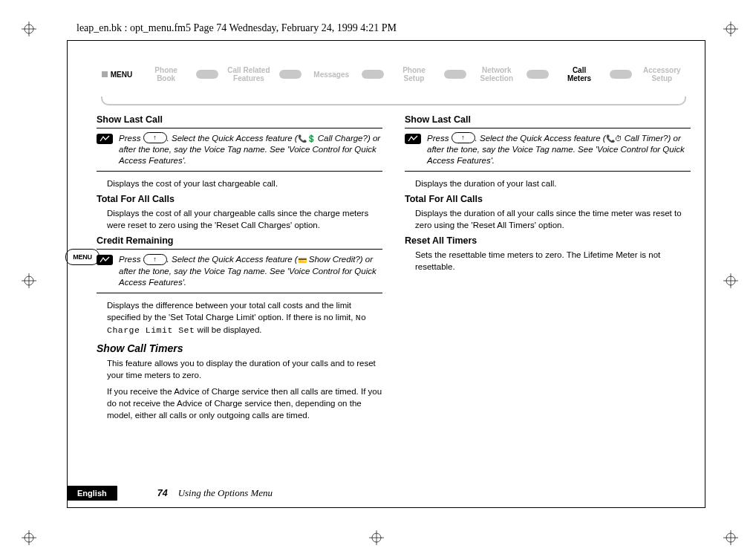 The height and width of the screenshot is (560, 753). I want to click on menu-icon-label: MENU, so click(122, 74).